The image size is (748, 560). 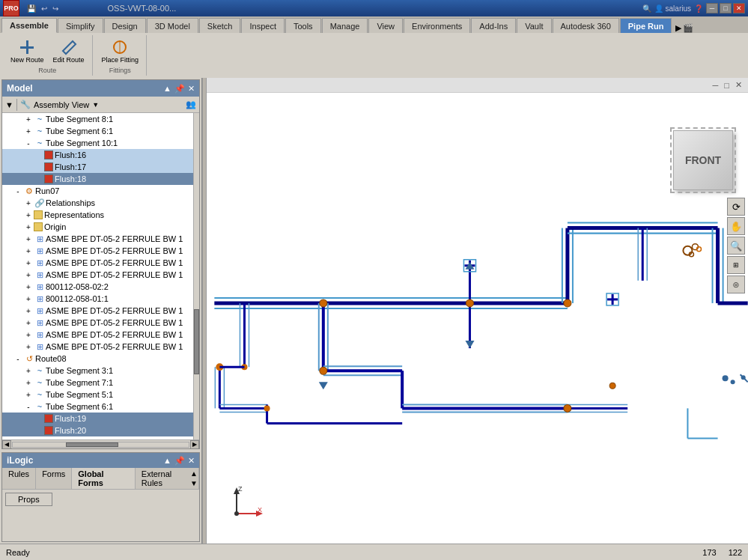 What do you see at coordinates (54, 478) in the screenshot?
I see `ilogic-tab-forms: Forms` at bounding box center [54, 478].